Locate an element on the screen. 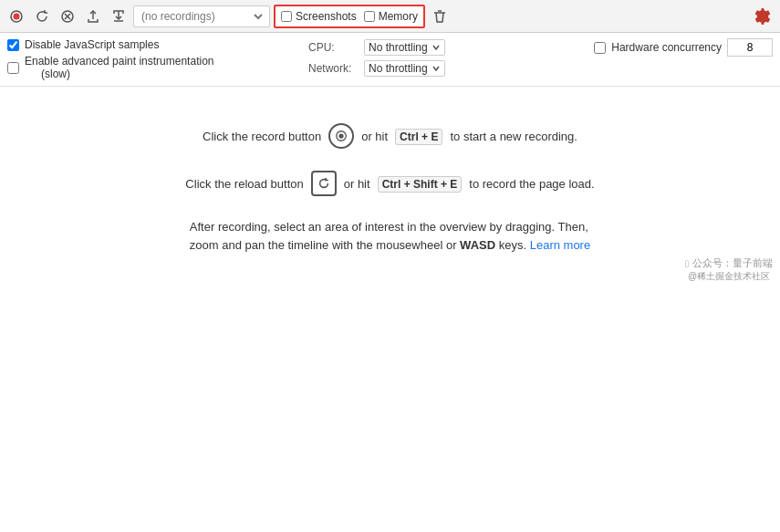 The image size is (780, 532). cpu-throttle-value: No throttling is located at coordinates (398, 47).